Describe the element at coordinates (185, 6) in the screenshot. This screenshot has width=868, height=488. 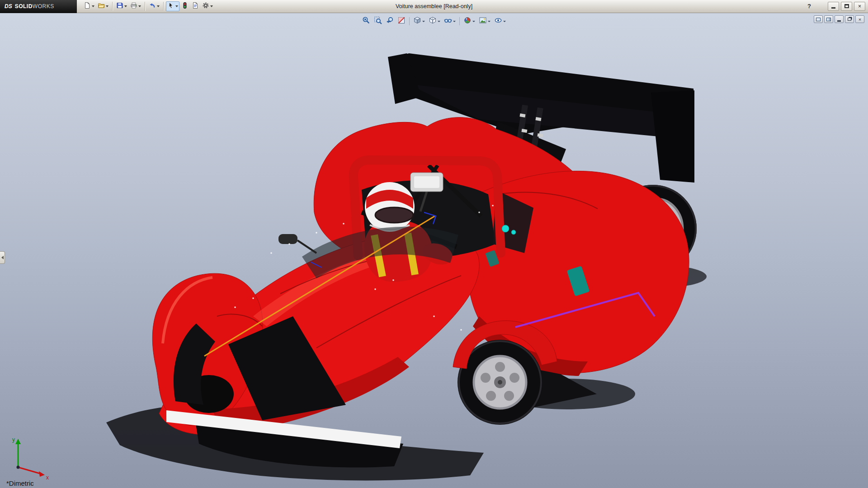
I see `rebuild-button` at that location.